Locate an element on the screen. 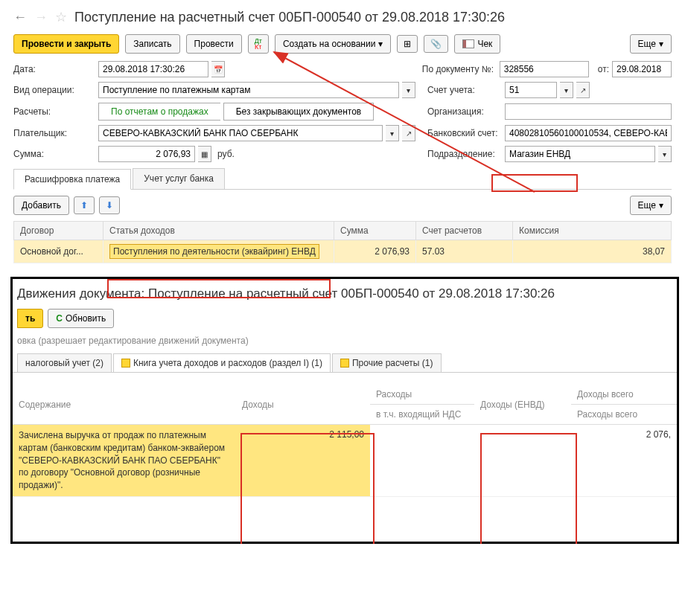  movements-title: Движения документа: Поступление на расче… is located at coordinates (345, 293).